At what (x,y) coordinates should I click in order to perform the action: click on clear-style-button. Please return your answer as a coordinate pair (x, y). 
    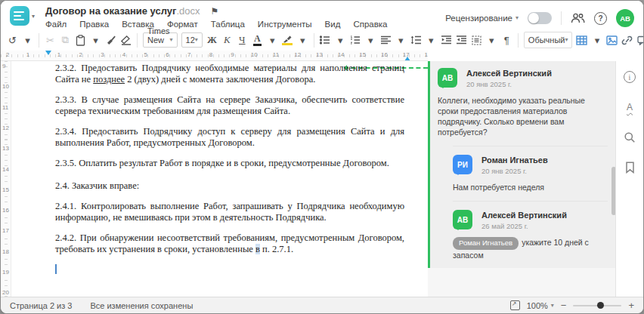
    Looking at the image, I should click on (125, 40).